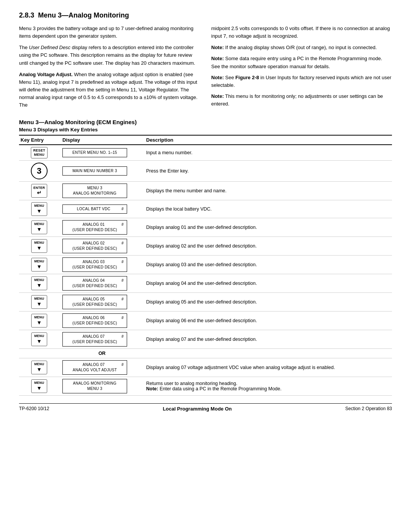 Image resolution: width=411 pixels, height=532 pixels. I want to click on description-cell: Displays analog 05 and the user-defined …, so click(268, 302).